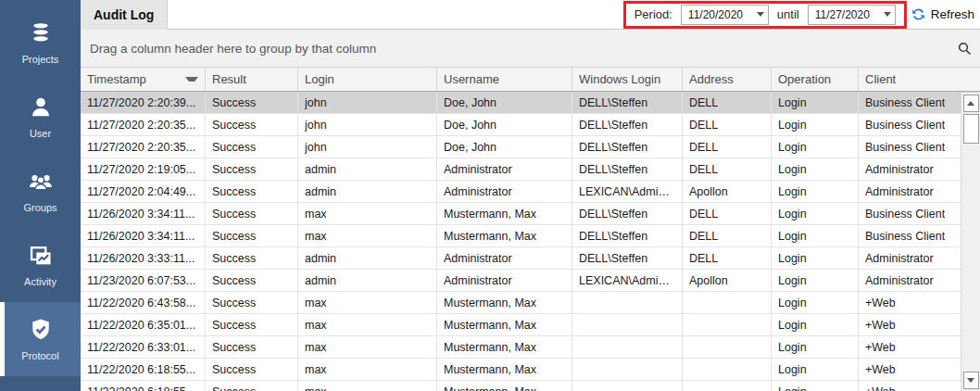  Describe the element at coordinates (628, 80) in the screenshot. I see `column-header-windows-login: Windows Login` at that location.